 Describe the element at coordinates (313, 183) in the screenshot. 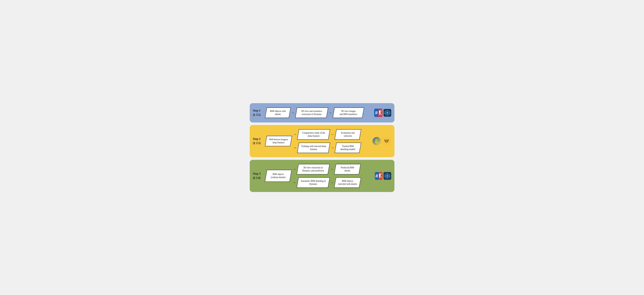

I see `step3-bot-box1: Automatic BIM detailing inDynamo` at that location.